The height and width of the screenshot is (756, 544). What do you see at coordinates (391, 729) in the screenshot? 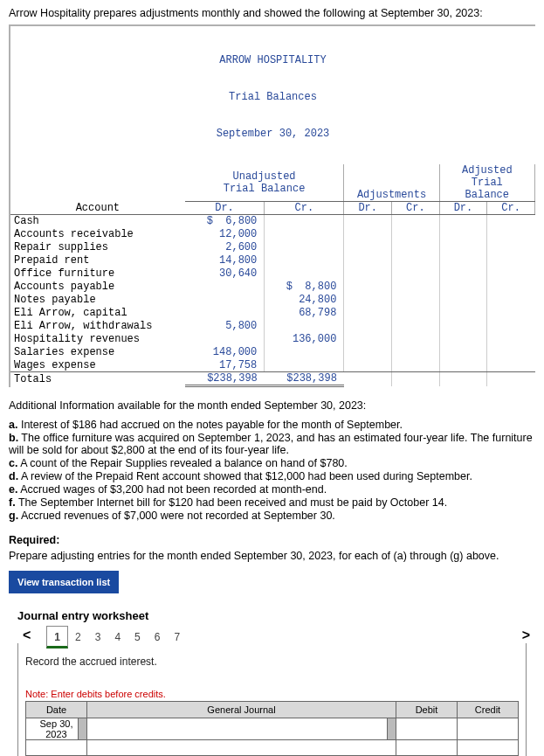
I see `account-dropdown-handle` at bounding box center [391, 729].